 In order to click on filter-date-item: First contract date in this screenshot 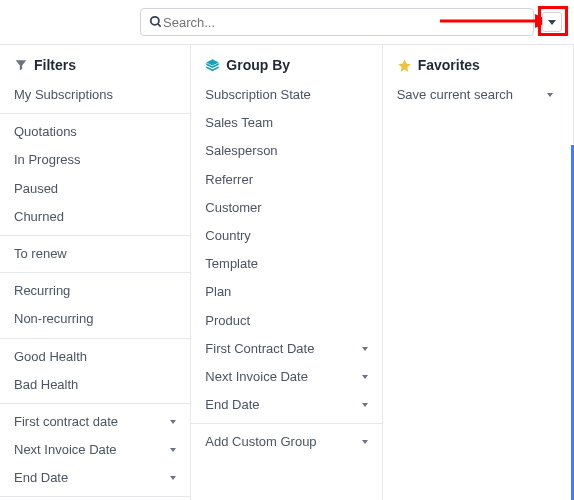, I will do `click(95, 422)`.